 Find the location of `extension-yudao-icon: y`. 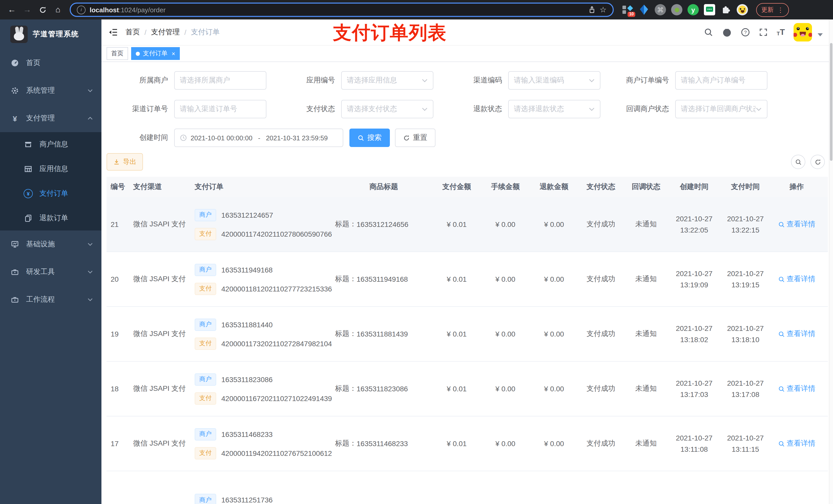

extension-yudao-icon: y is located at coordinates (693, 9).